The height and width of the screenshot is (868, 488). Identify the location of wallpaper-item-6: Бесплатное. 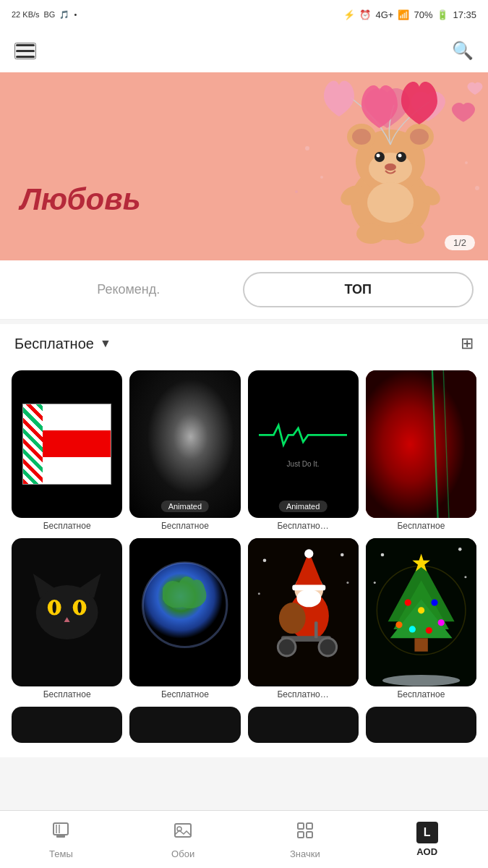
(185, 618).